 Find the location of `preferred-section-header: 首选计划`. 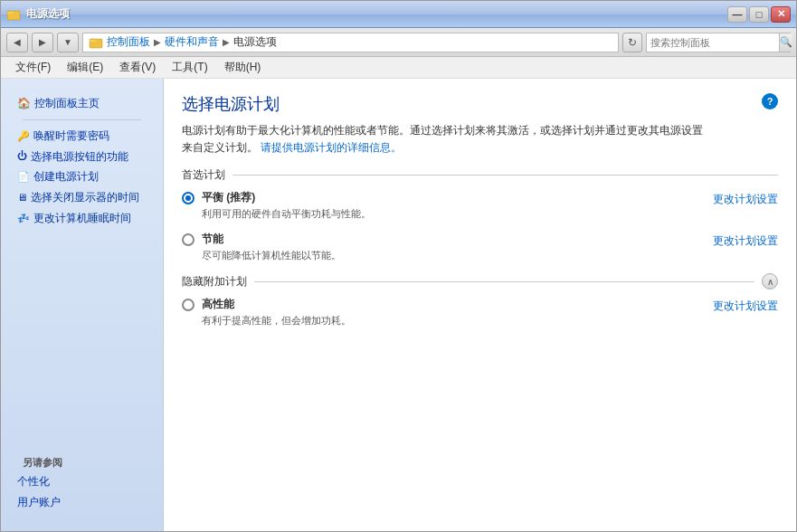

preferred-section-header: 首选计划 is located at coordinates (479, 176).